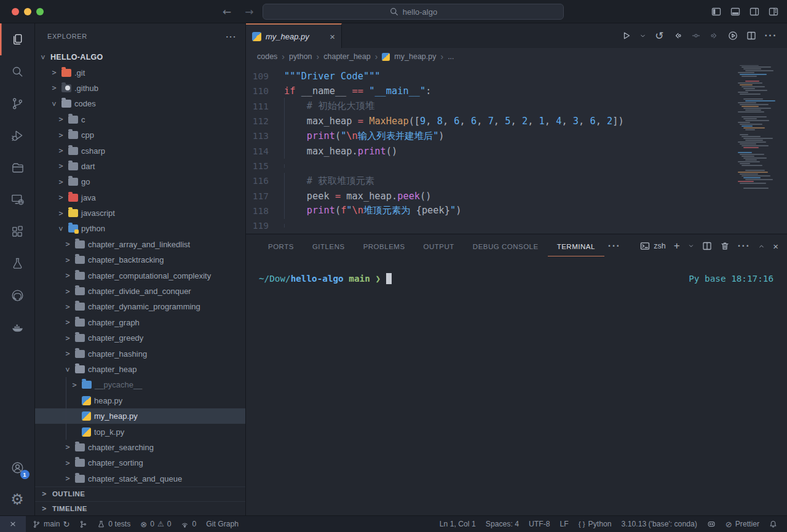  Describe the element at coordinates (714, 36) in the screenshot. I see `next-change-icon` at that location.